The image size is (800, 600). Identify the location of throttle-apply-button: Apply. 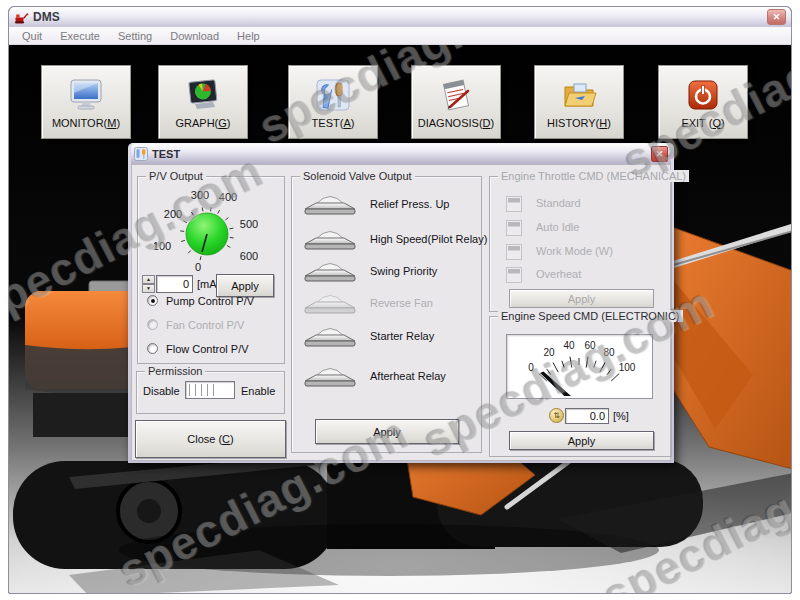
(582, 298).